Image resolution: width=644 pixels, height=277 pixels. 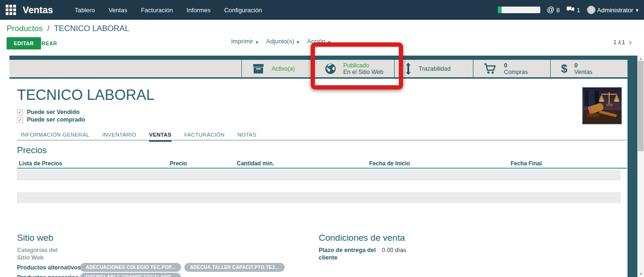 I want to click on menu-informes: Informes, so click(x=199, y=10).